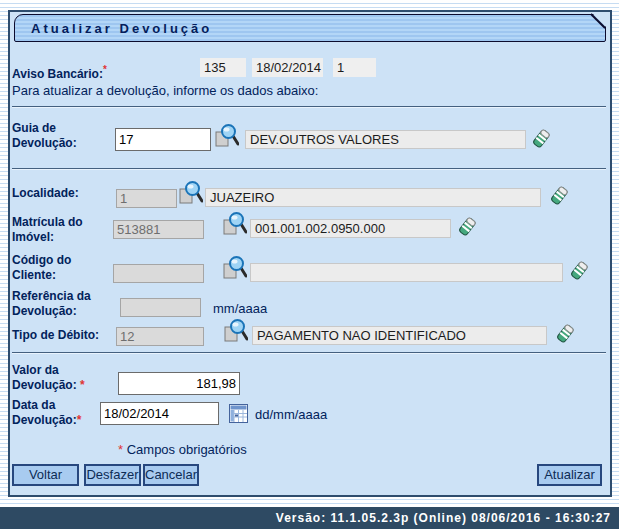 The image size is (619, 529). Describe the element at coordinates (565, 336) in the screenshot. I see `tipo-debito-eraser-icon` at that location.